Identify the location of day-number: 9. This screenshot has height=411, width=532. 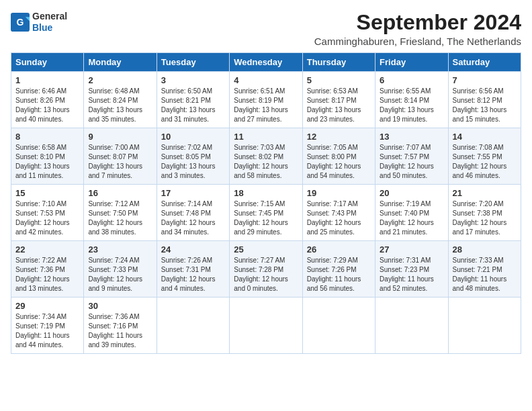
(120, 137).